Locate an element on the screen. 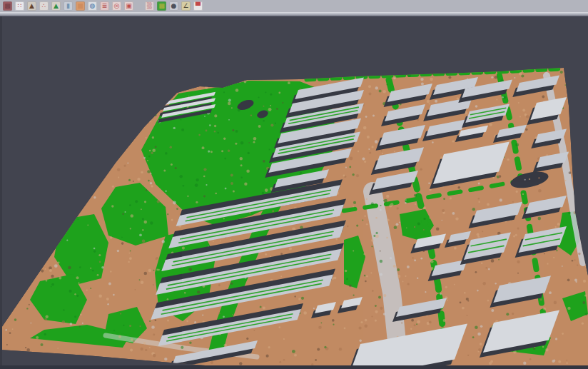 Image resolution: width=588 pixels, height=369 pixels. point-picking-icon: ∷ is located at coordinates (20, 6).